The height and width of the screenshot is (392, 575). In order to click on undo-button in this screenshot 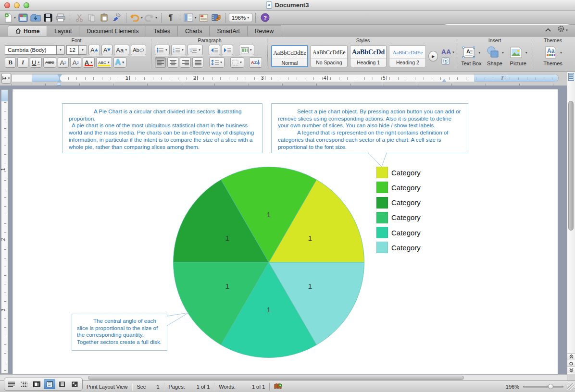, I will do `click(137, 18)`.